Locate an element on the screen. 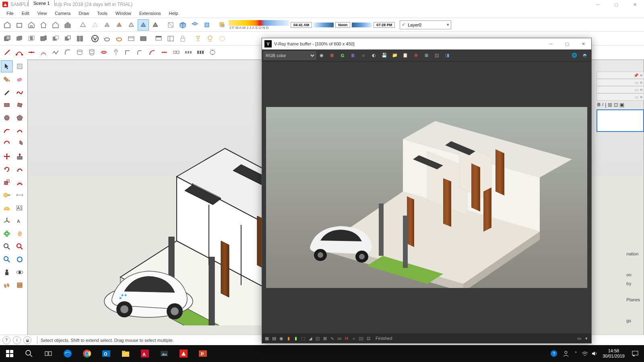  vray-logo-icon is located at coordinates (95, 39).